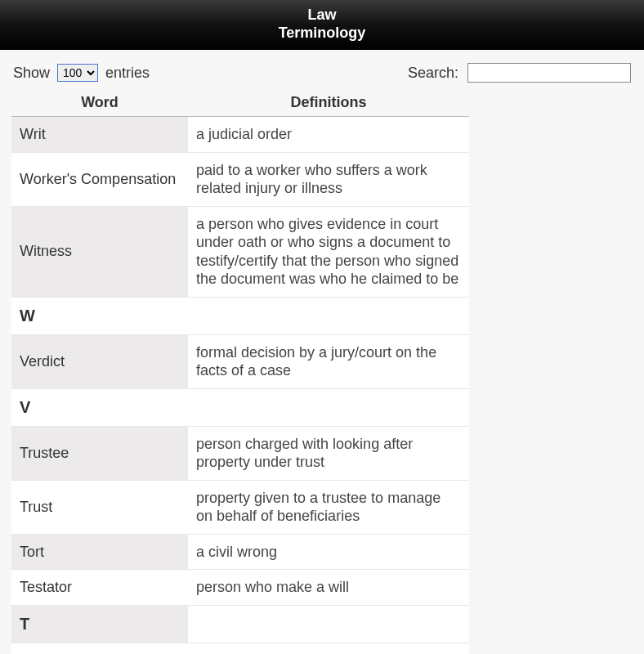 The width and height of the screenshot is (644, 654). What do you see at coordinates (322, 34) in the screenshot?
I see `header-title-line2: Terminology` at bounding box center [322, 34].